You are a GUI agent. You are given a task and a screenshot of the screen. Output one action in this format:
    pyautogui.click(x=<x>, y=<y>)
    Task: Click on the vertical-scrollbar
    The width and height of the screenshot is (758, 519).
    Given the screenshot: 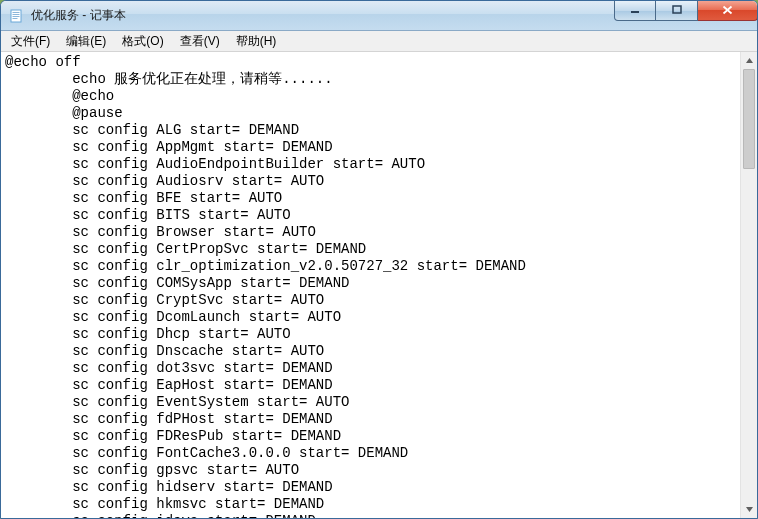 What is the action you would take?
    pyautogui.click(x=748, y=285)
    